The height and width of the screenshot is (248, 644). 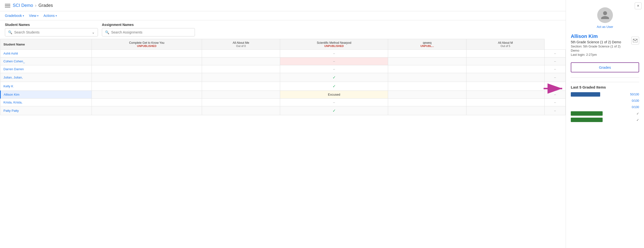 I want to click on panel-course: 5th Grade Science (1 of 2) Demo, so click(x=605, y=42).